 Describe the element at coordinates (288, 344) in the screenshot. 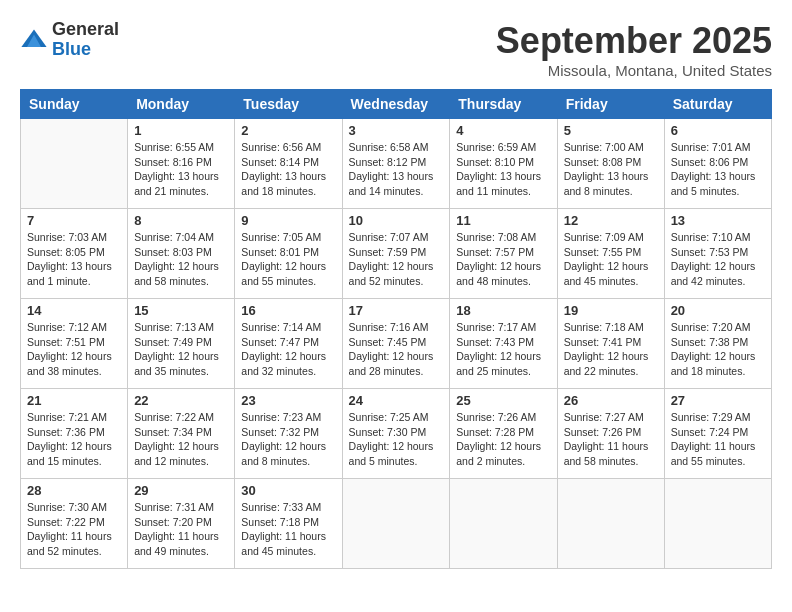

I see `calendar-cell: 16Sunrise: 7:14 AMSunset: 7:47 PMDayligh…` at that location.